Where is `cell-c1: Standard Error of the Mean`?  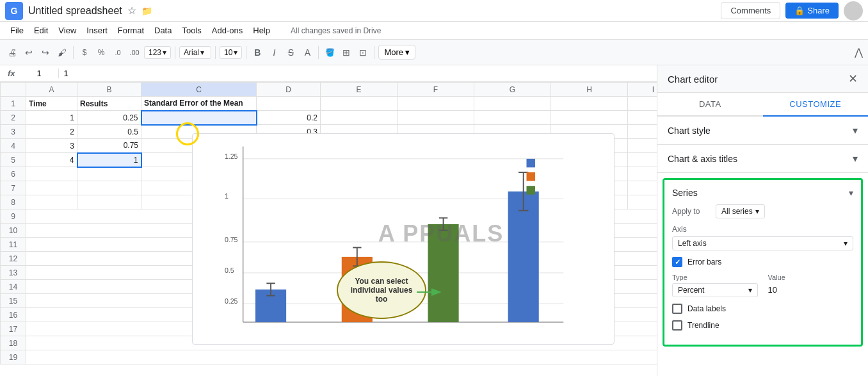 cell-c1: Standard Error of the Mean is located at coordinates (199, 104).